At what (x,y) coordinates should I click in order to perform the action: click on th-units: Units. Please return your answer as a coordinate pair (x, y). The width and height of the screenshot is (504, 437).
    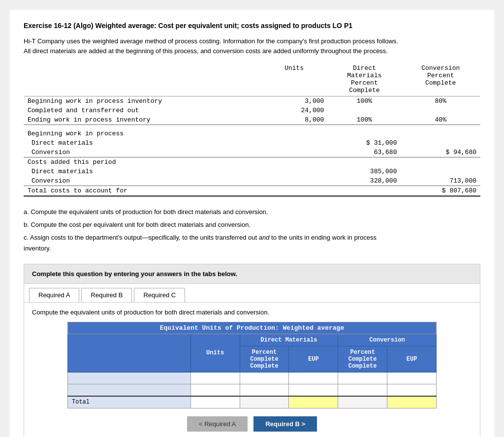
    Looking at the image, I should click on (215, 353).